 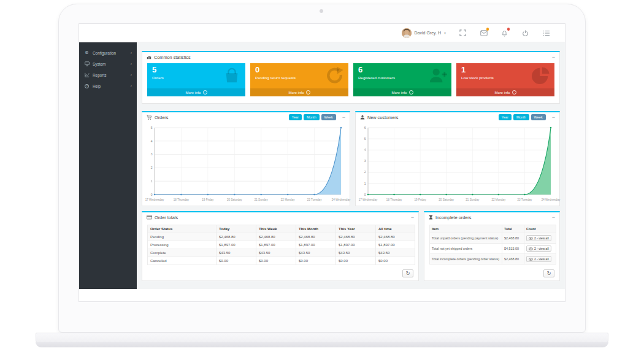 What do you see at coordinates (108, 53) in the screenshot?
I see `sidebar-item-configuration: ⚙ Configuration ‹` at bounding box center [108, 53].